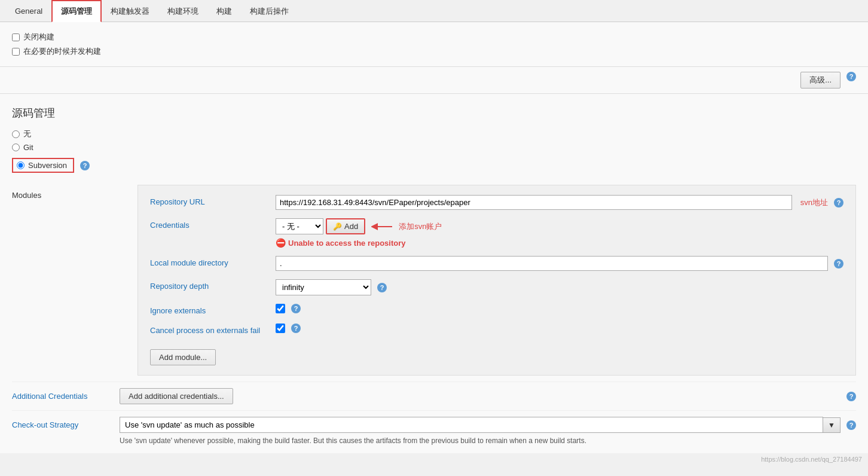  What do you see at coordinates (269, 11) in the screenshot?
I see `tab-post-build: 构建后操作` at bounding box center [269, 11].